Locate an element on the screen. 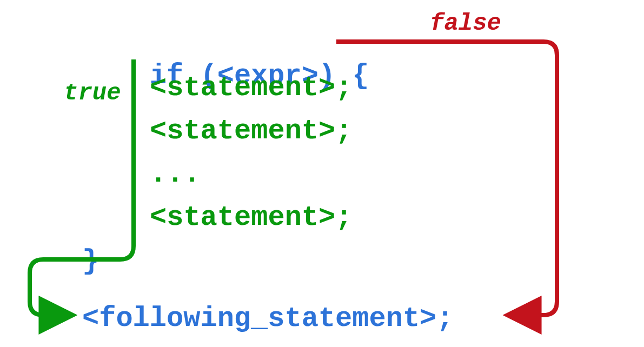 This screenshot has width=644, height=347. true-arrow-path is located at coordinates (82, 187).